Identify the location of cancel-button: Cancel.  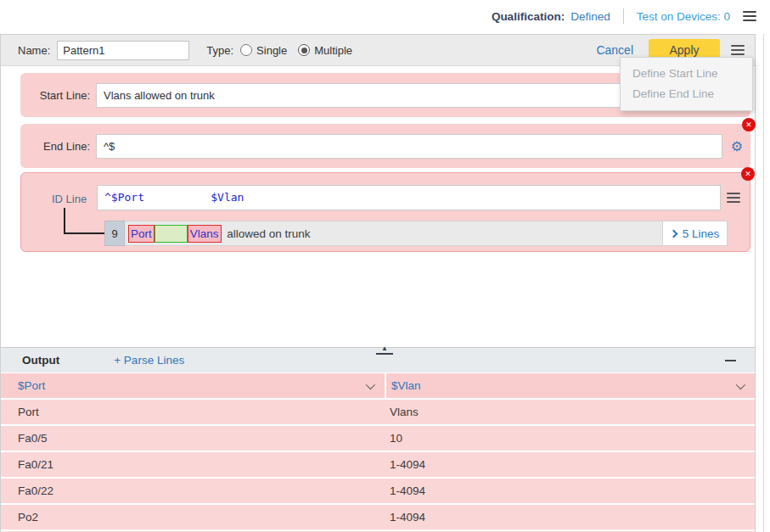
(615, 50).